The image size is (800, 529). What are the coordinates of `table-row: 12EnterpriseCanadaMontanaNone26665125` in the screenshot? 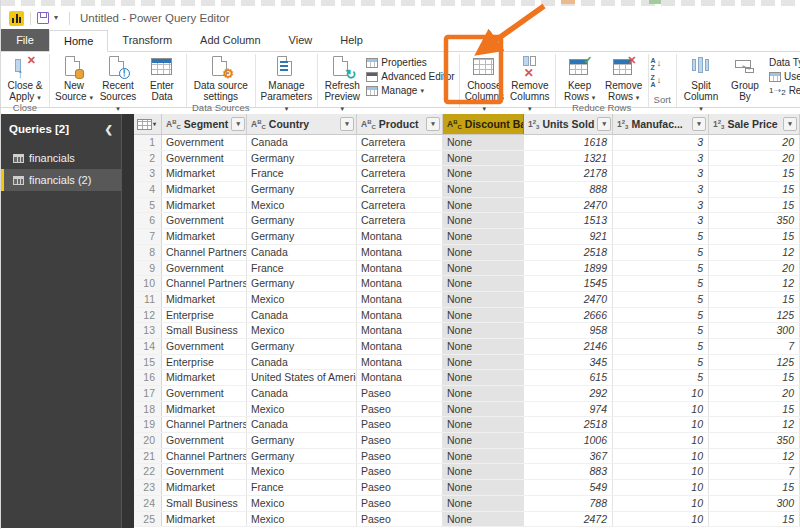 It's located at (467, 316).